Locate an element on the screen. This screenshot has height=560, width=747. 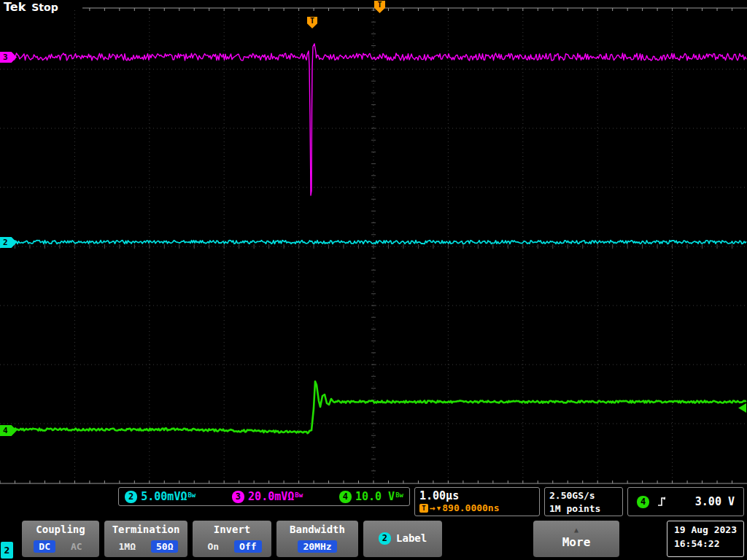
label-text: Label is located at coordinates (411, 538).